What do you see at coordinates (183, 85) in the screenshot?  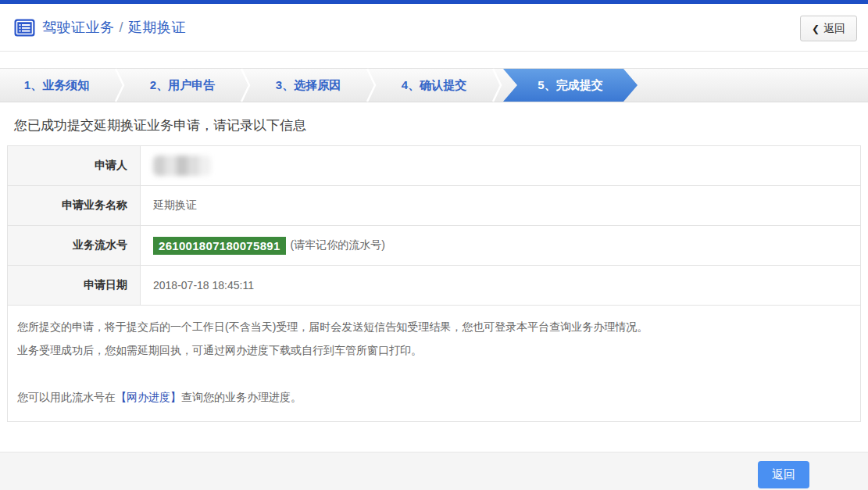 I see `step-2-user-declaration: 2、用户申告` at bounding box center [183, 85].